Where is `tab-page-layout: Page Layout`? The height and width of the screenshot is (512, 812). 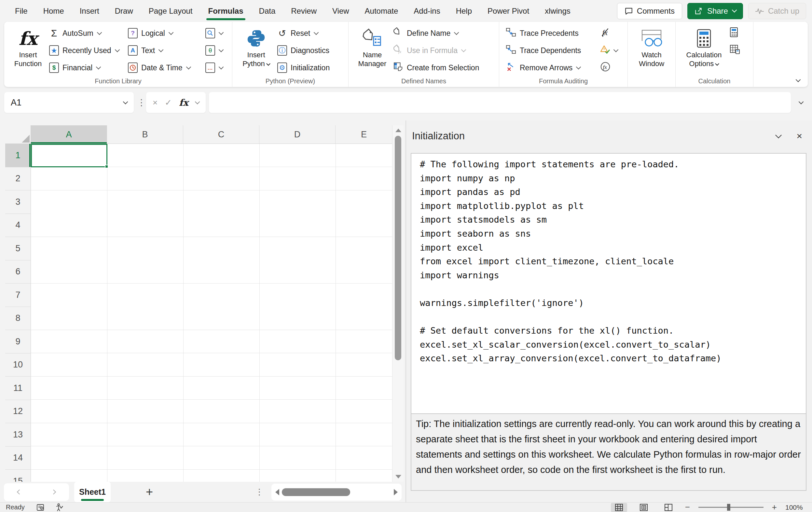 tab-page-layout: Page Layout is located at coordinates (171, 11).